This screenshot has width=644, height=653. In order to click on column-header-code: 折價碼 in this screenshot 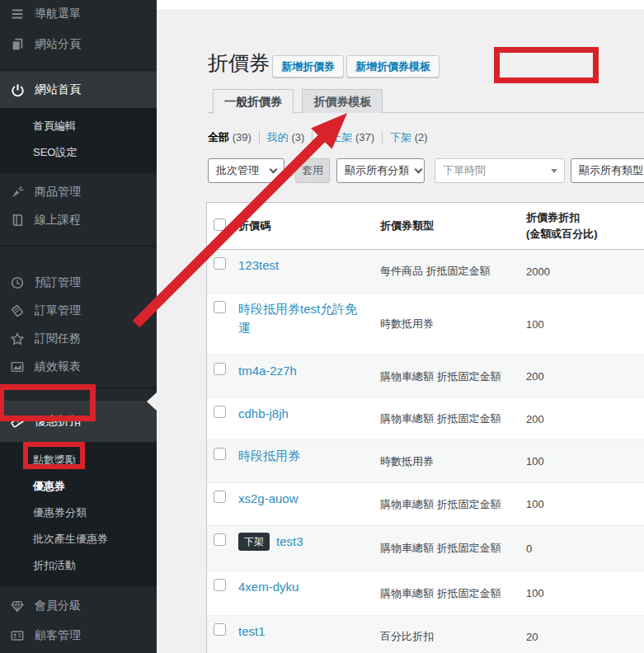, I will do `click(303, 226)`.